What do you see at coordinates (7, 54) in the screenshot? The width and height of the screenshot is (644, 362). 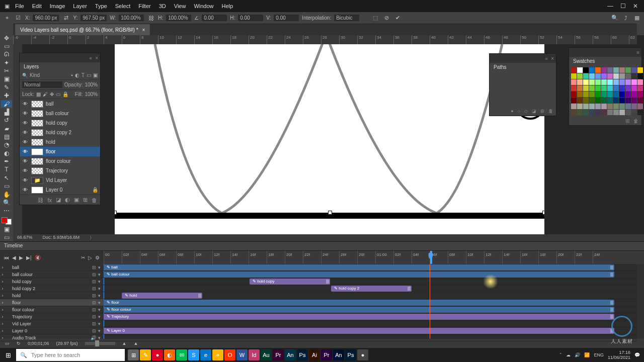 I see `lasso-tool: ᘏ` at bounding box center [7, 54].